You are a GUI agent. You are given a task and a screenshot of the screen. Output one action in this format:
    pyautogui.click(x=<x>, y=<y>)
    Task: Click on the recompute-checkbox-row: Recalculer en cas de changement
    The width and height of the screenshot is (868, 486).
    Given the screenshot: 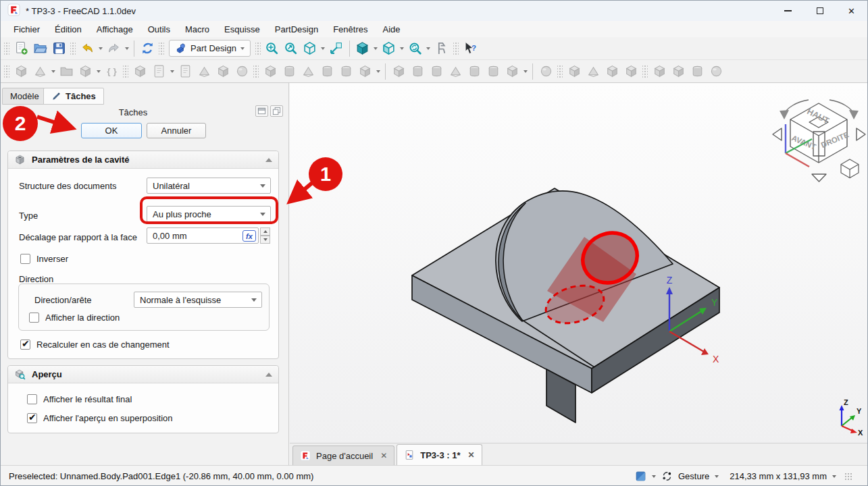 What is the action you would take?
    pyautogui.click(x=95, y=344)
    